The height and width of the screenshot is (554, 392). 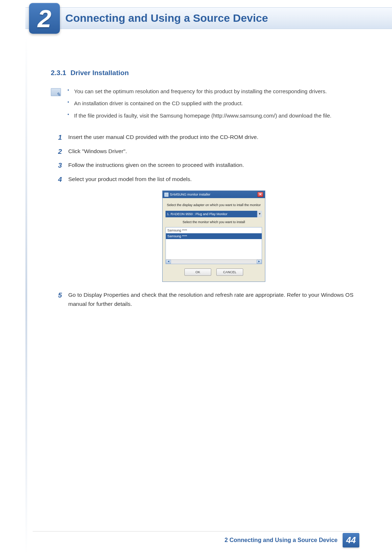 What do you see at coordinates (351, 540) in the screenshot?
I see `page-number-badge: 44` at bounding box center [351, 540].